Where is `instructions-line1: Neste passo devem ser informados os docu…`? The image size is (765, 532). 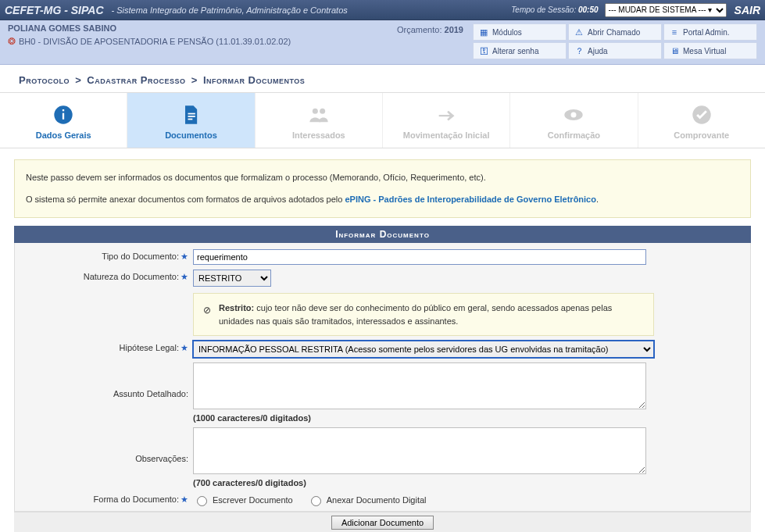
instructions-line1: Neste passo devem ser informados os docu… is located at coordinates (383, 178).